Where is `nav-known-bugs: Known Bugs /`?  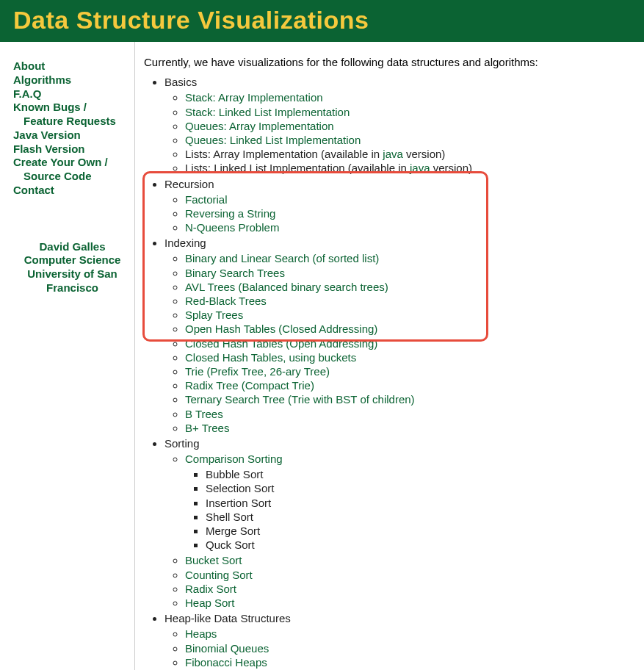 nav-known-bugs: Known Bugs / is located at coordinates (72, 107).